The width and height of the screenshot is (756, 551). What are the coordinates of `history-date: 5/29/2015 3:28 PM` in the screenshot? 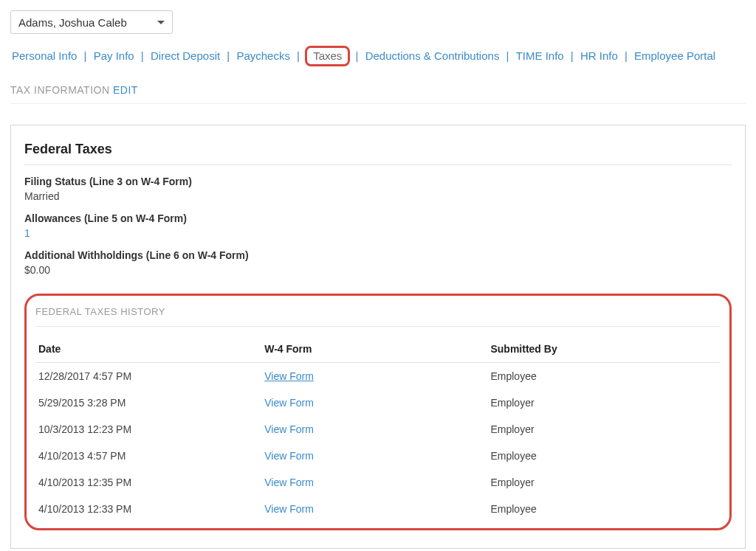 It's located at (148, 403).